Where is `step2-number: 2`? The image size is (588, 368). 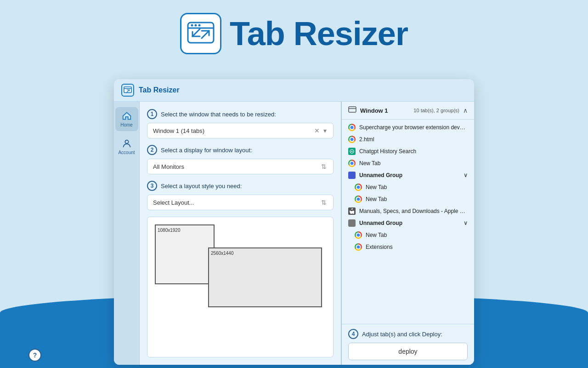 step2-number: 2 is located at coordinates (152, 150).